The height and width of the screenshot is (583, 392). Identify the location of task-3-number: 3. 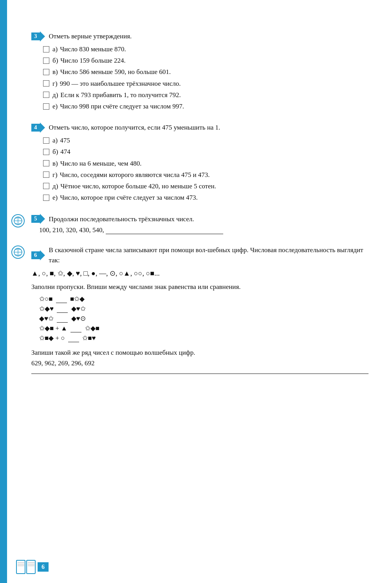
(36, 36).